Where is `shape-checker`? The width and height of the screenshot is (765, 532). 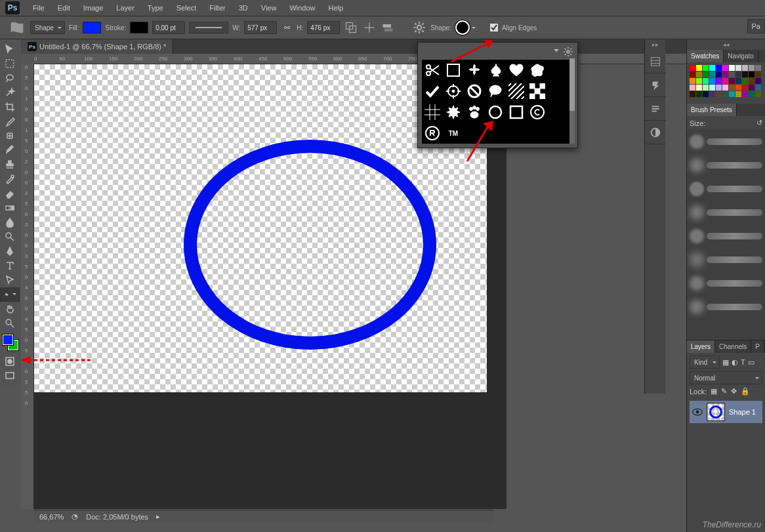 shape-checker is located at coordinates (537, 91).